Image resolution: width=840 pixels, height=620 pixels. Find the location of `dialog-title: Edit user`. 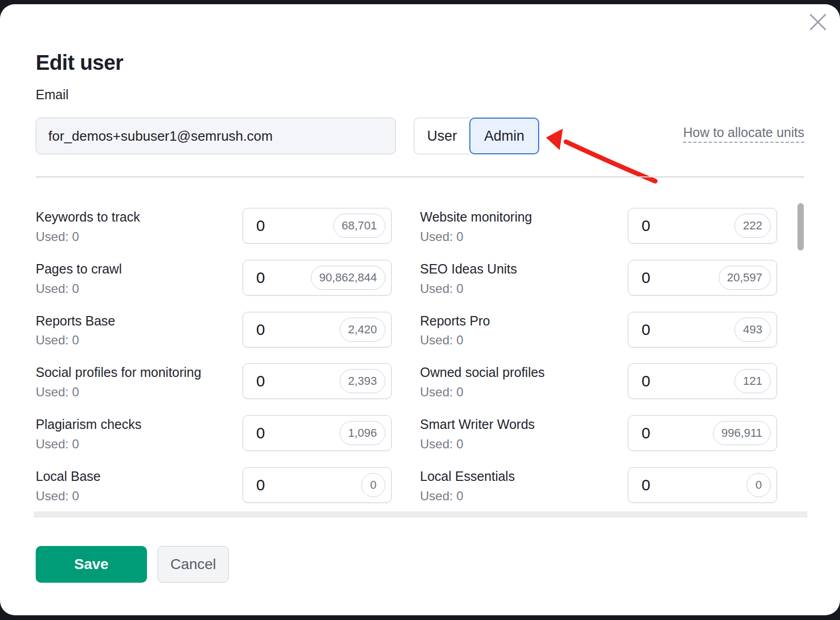

dialog-title: Edit user is located at coordinates (80, 63).